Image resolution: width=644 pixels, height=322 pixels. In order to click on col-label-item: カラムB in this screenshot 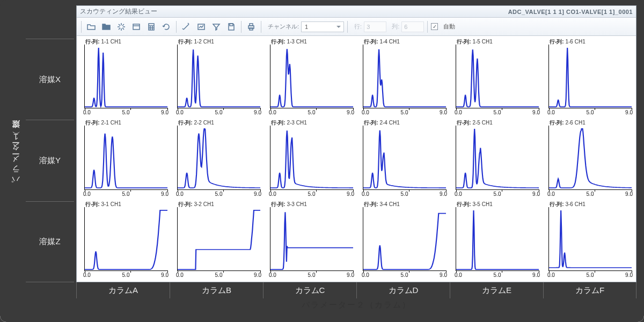, I will do `click(216, 290)`.